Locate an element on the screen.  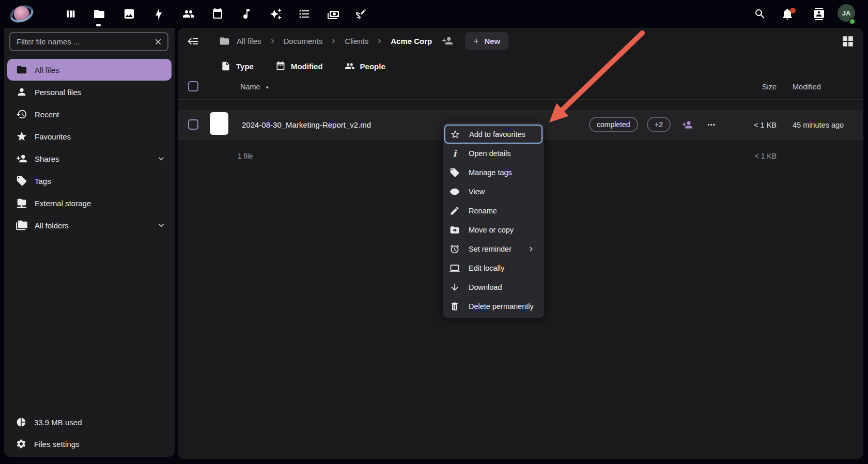
menu-item-label: Delete permanently is located at coordinates (501, 306).